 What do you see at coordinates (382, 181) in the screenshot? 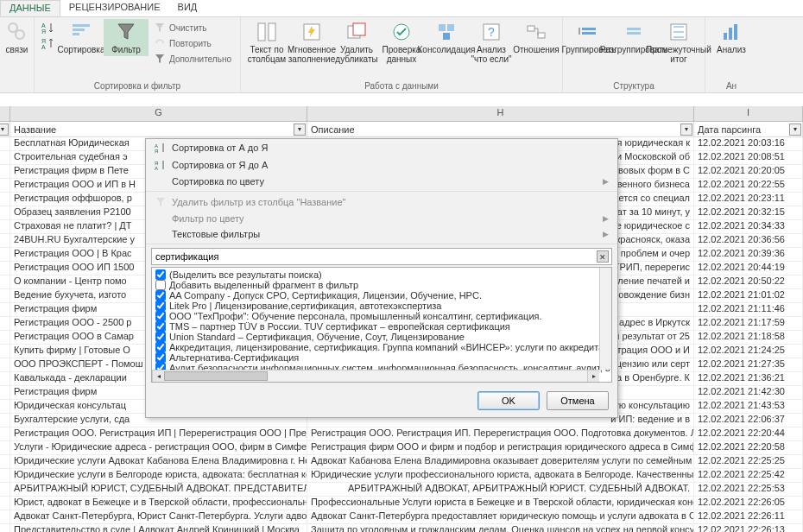
I see `sort-color-item: Сортировка по цвету▶` at bounding box center [382, 181].